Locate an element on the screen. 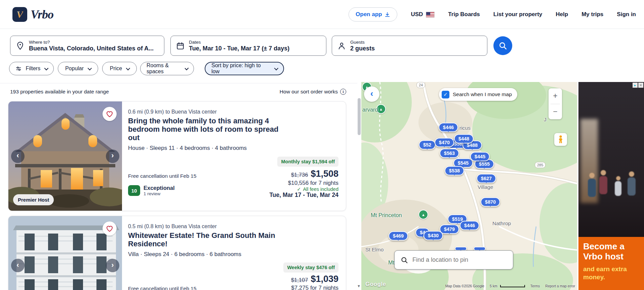 Image resolution: width=644 pixels, height=290 pixels. rooms-spaces-filter: Rooms & spaces is located at coordinates (167, 69).